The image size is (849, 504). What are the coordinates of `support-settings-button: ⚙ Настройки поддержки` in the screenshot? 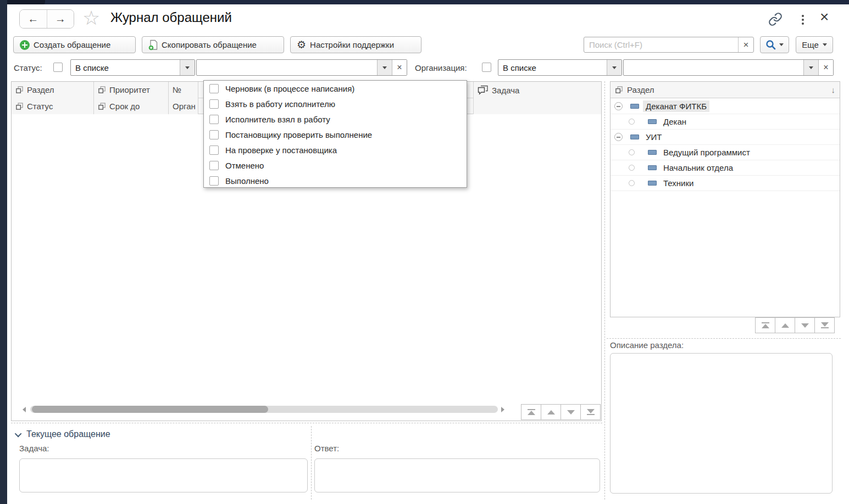 It's located at (356, 45).